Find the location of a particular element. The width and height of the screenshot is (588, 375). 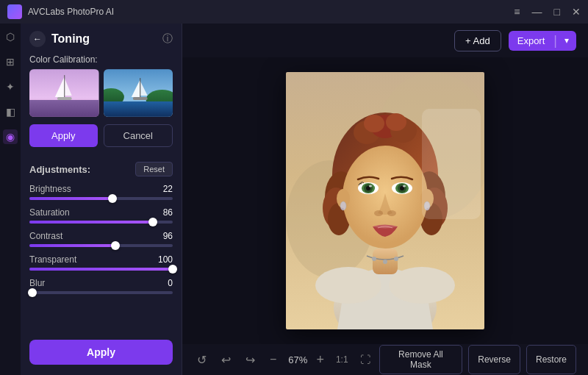

bottom-toolbar: ↺ ↩ ↪ − 67% + 1:1 ⛶ Remove All Mask Reve… is located at coordinates (385, 360).